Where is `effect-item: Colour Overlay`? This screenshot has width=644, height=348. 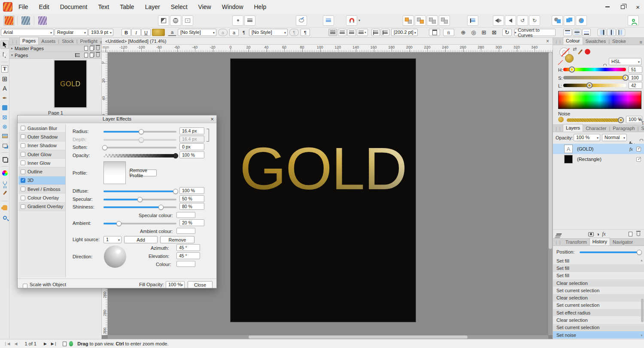
effect-item: Colour Overlay is located at coordinates (42, 198).